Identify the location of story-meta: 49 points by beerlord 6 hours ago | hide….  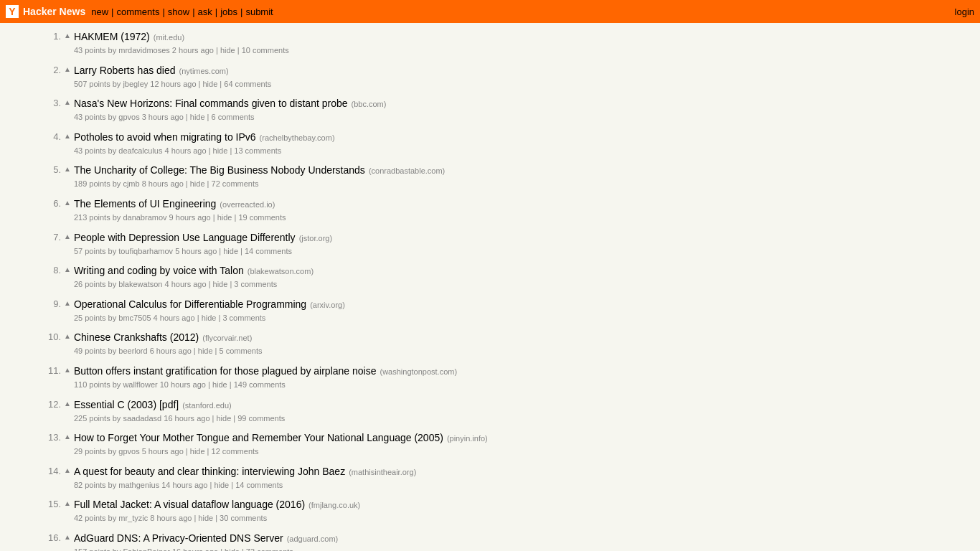
(507, 352).